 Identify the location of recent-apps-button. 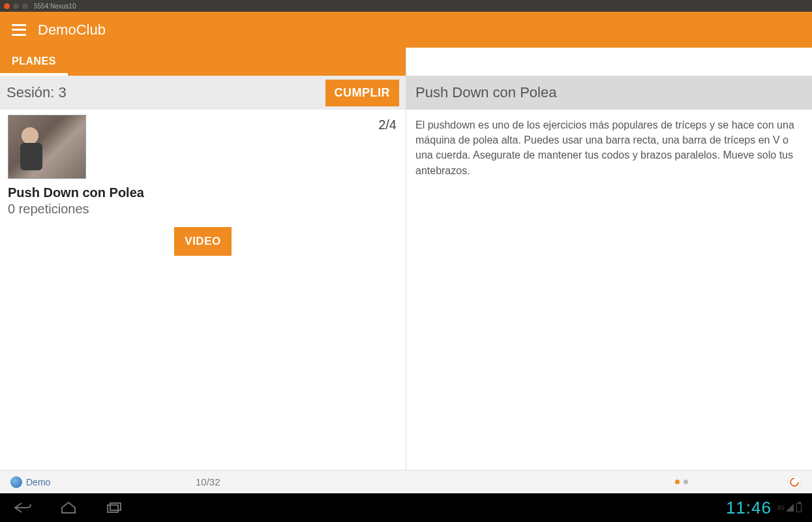
(114, 508).